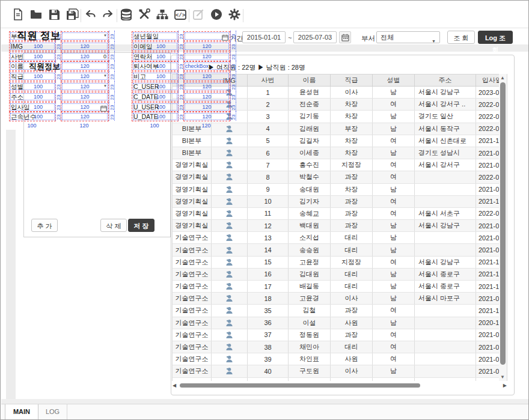  Describe the element at coordinates (192, 153) in the screenshot. I see `cell: BI본부` at that location.